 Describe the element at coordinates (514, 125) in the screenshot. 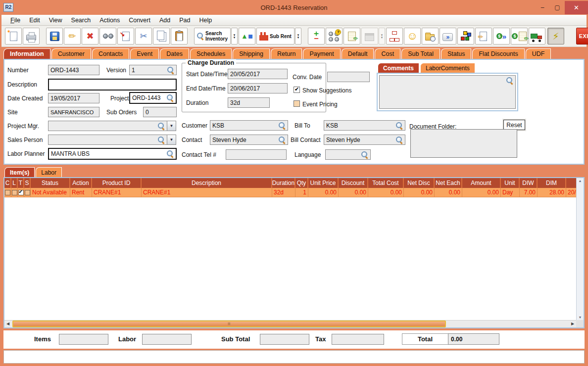

I see `reset-button: Reset` at that location.